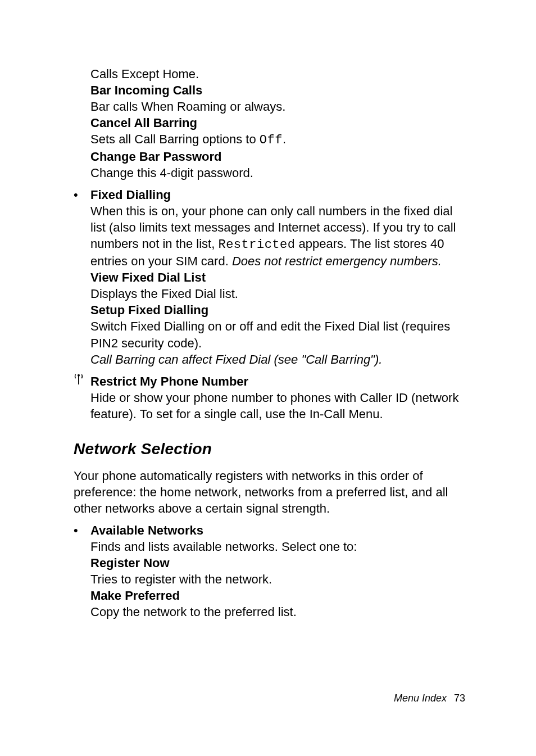 The image size is (536, 756). I want to click on text-network-selection-intro: Your phone automatically registers with …, so click(270, 492).